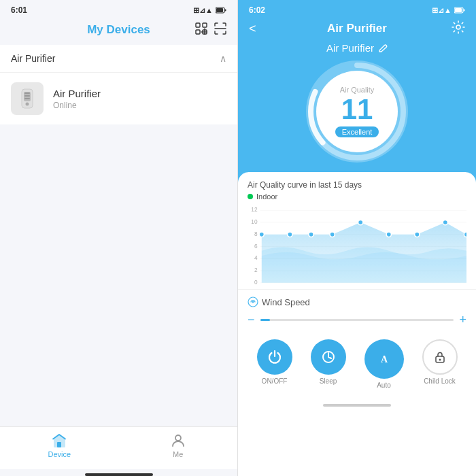  I want to click on chart-area: 12 10 8 6 4 2 0, so click(357, 245).